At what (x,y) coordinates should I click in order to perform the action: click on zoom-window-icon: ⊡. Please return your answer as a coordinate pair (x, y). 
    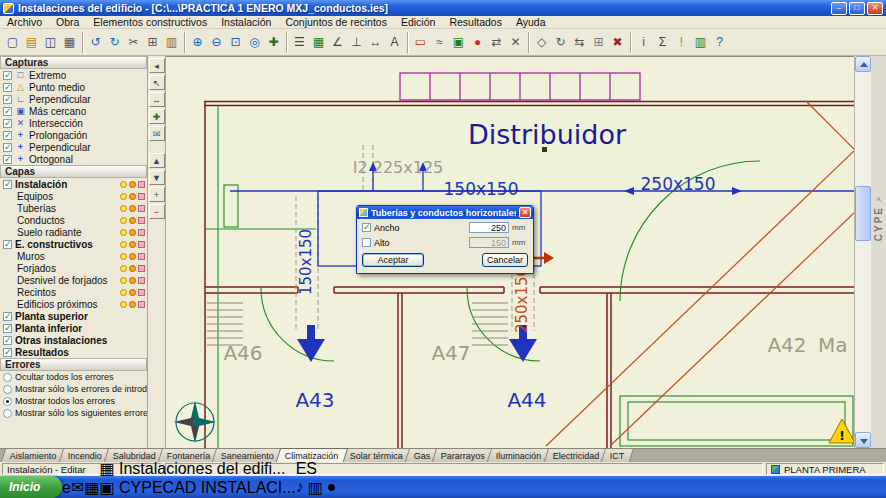
    Looking at the image, I should click on (236, 42).